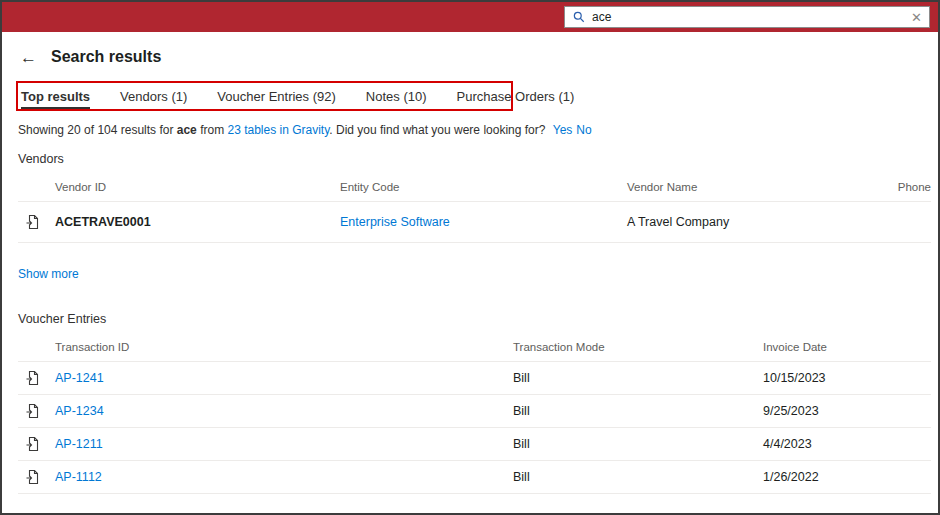 The width and height of the screenshot is (940, 515). I want to click on tabs-bar: Top results Vendors (1) Voucher Entries …, so click(470, 98).